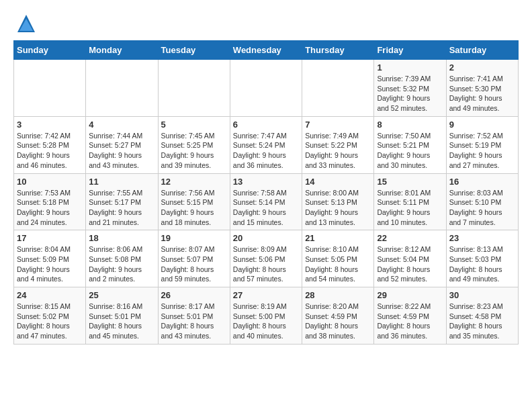 This screenshot has height=411, width=532. I want to click on day-number: 20, so click(266, 238).